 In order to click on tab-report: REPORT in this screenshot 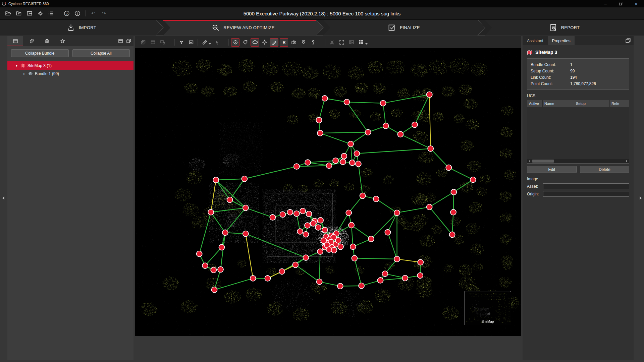, I will do `click(564, 27)`.